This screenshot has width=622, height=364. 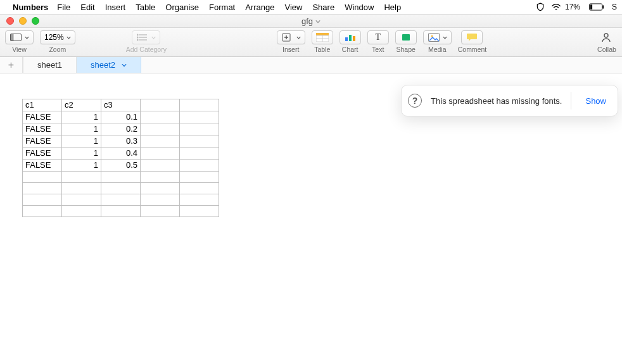 I want to click on menu-item-table: Table, so click(x=146, y=8).